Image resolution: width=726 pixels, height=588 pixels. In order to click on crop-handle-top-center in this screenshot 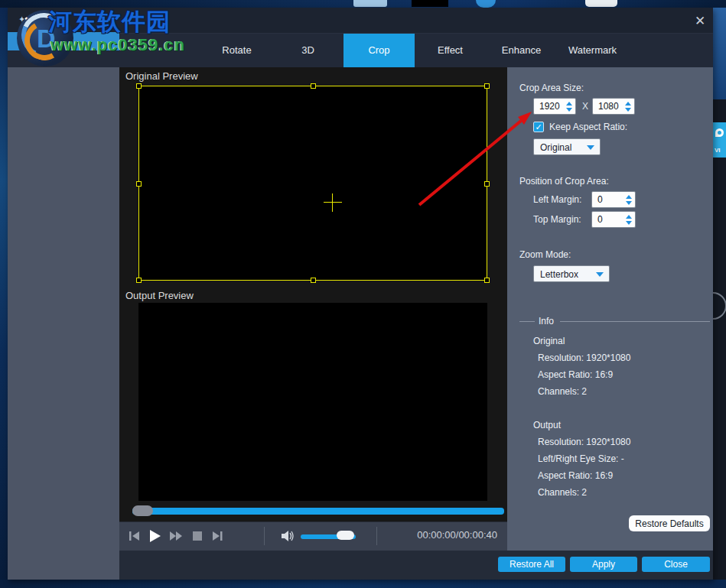, I will do `click(314, 86)`.